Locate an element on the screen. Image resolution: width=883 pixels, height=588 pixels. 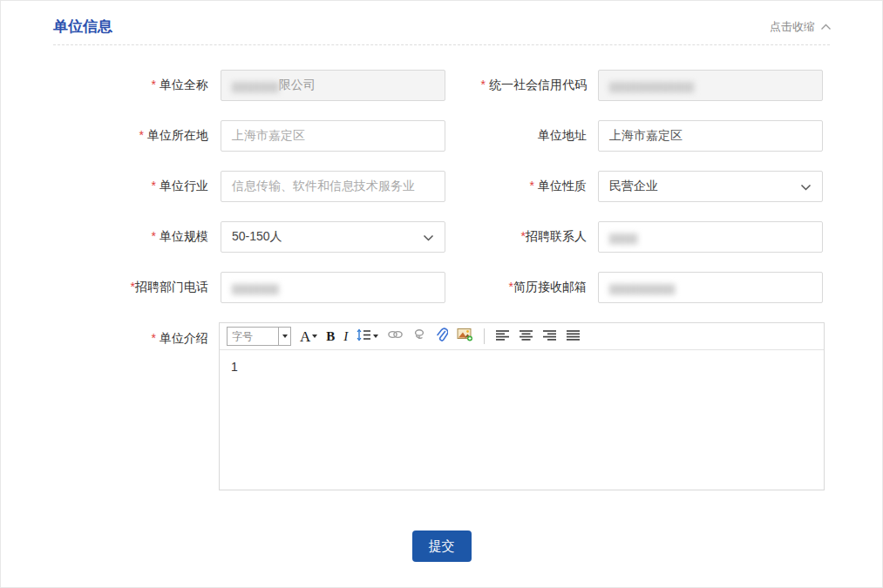
submit-button: 提交 is located at coordinates (442, 546).